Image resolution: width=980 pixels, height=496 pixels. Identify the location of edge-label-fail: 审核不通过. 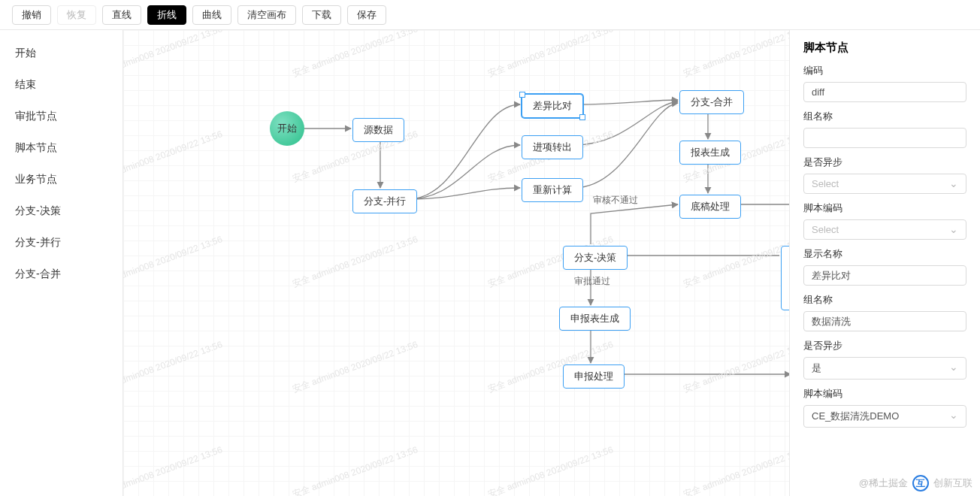
(616, 200).